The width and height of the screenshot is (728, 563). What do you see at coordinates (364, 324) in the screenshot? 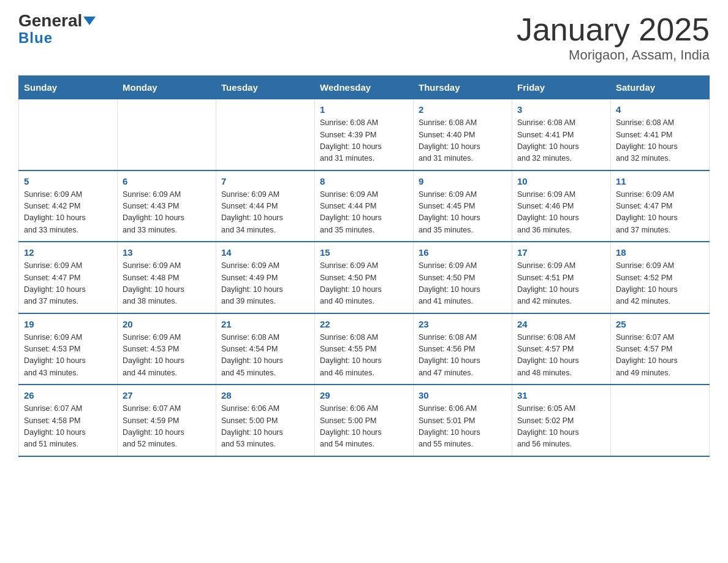
I see `day-number: 22` at bounding box center [364, 324].